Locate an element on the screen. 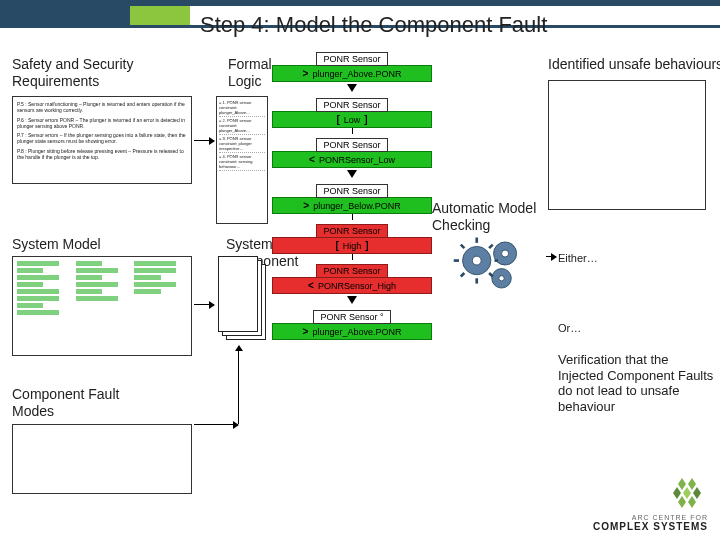 Image resolution: width=720 pixels, height=540 pixels. sensor-block: PONR Sensor [ Low ] is located at coordinates (352, 111).